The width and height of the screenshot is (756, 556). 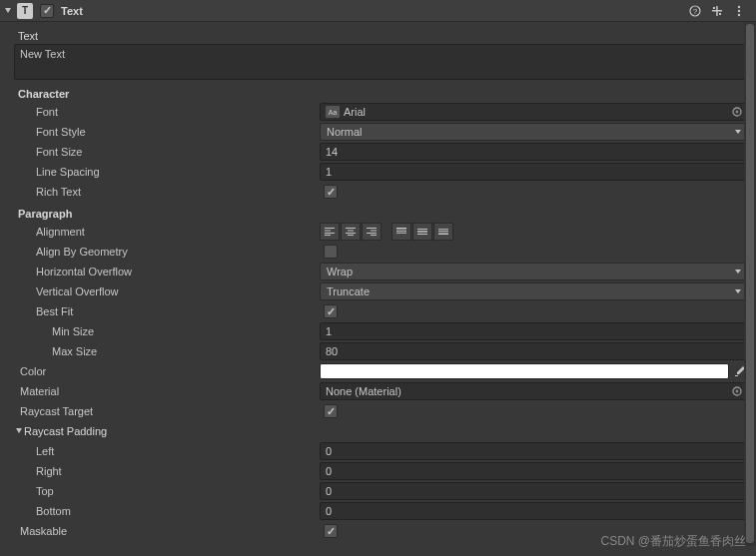 What do you see at coordinates (717, 11) in the screenshot?
I see `preset-icon` at bounding box center [717, 11].